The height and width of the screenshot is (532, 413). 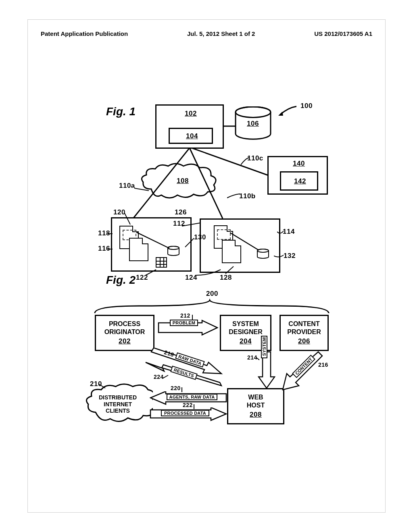 What do you see at coordinates (192, 136) in the screenshot?
I see `ref-104: 104` at bounding box center [192, 136].